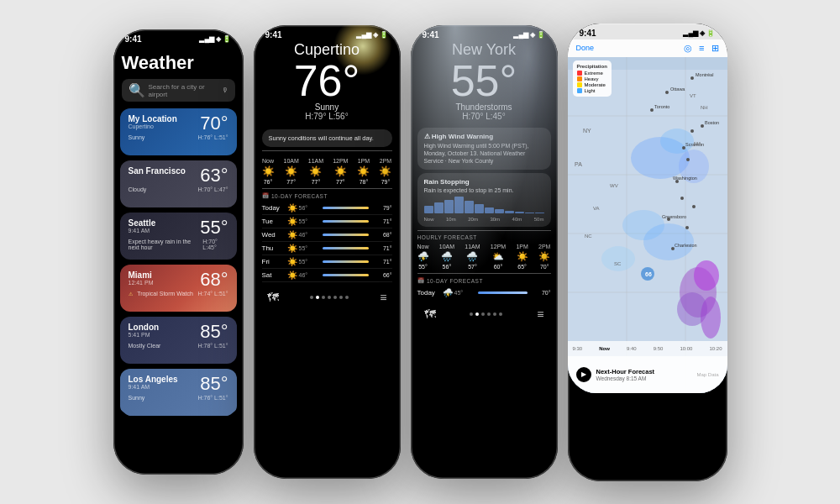  I want to click on p2-hourly-label, so click(328, 153).